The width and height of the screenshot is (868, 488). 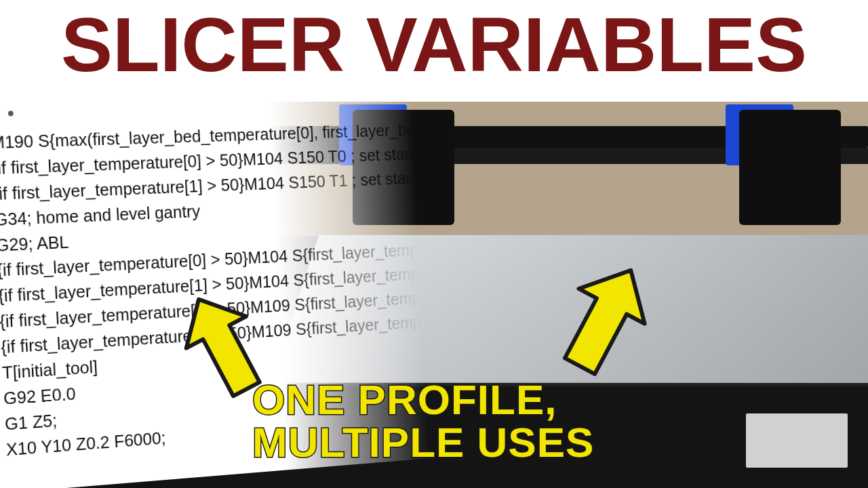 I want to click on caption-line-2: MULTIPLE USES, so click(x=423, y=442).